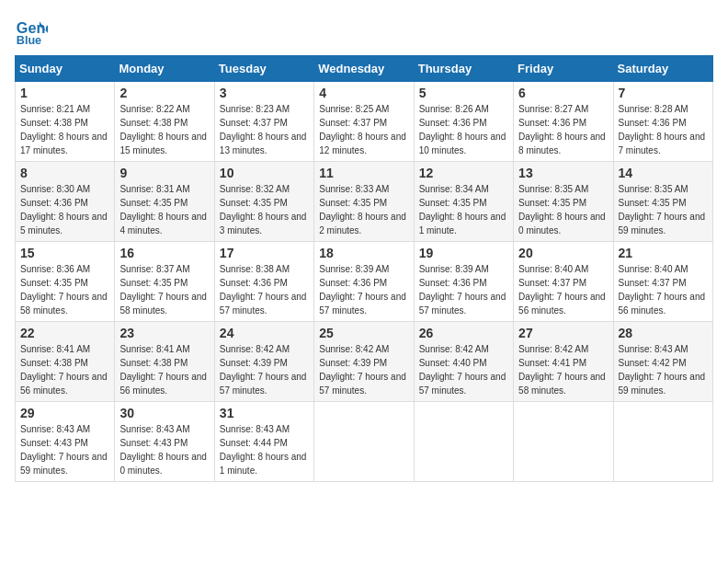 Image resolution: width=728 pixels, height=563 pixels. What do you see at coordinates (364, 31) in the screenshot?
I see `page-header: General Blue` at bounding box center [364, 31].